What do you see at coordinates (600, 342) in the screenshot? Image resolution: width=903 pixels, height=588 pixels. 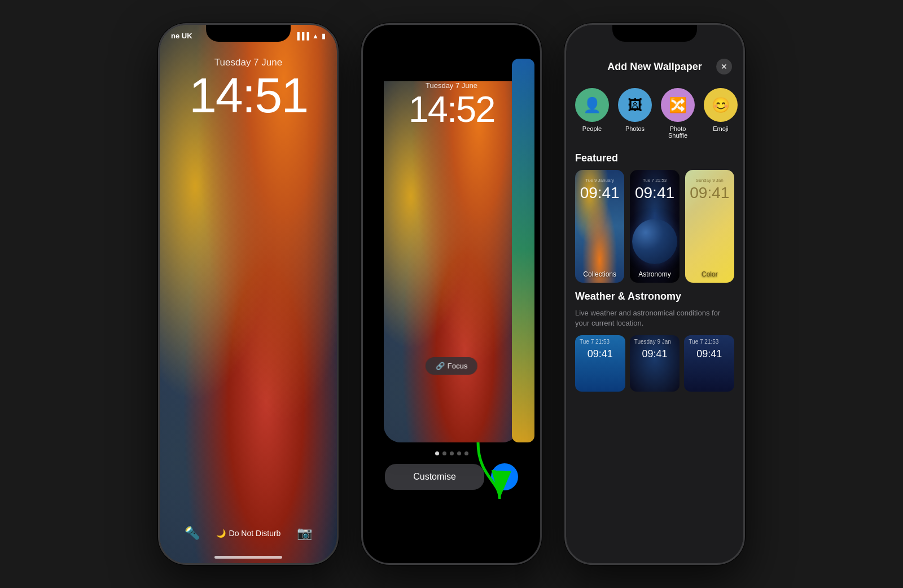 I see `wc1-date: Tue 7 21:53` at bounding box center [600, 342].